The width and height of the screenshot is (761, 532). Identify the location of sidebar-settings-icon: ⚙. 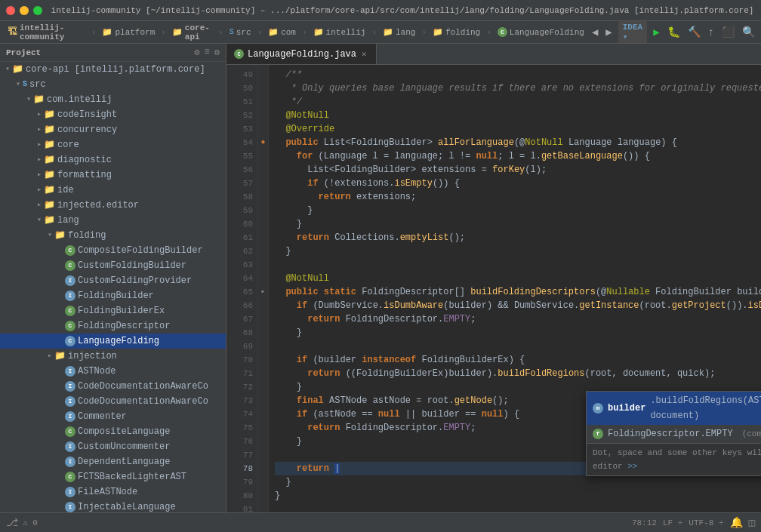
(196, 53).